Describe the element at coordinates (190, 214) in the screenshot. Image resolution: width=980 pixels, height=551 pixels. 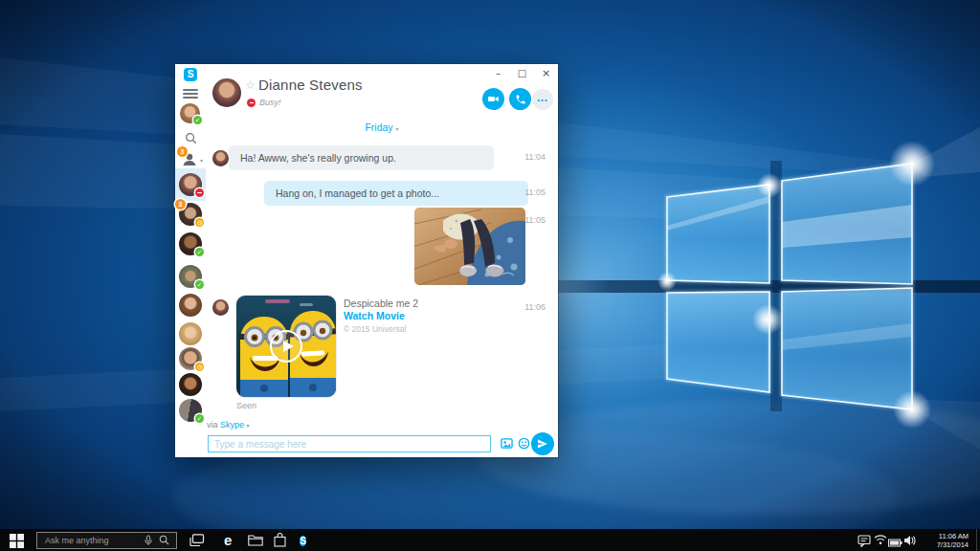
I see `contact-avatar: 3` at that location.